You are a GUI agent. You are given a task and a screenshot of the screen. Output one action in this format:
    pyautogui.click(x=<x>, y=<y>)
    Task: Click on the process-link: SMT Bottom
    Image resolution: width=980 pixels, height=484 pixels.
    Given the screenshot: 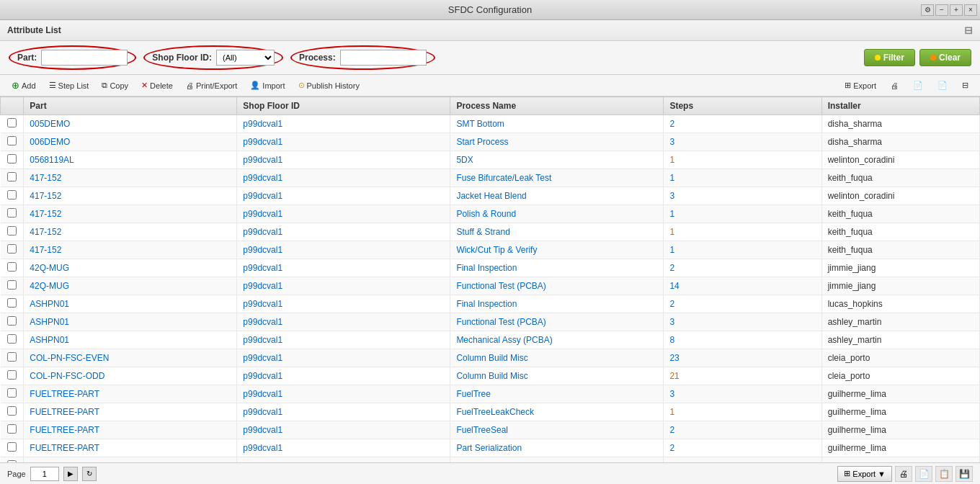 What is the action you would take?
    pyautogui.click(x=480, y=124)
    